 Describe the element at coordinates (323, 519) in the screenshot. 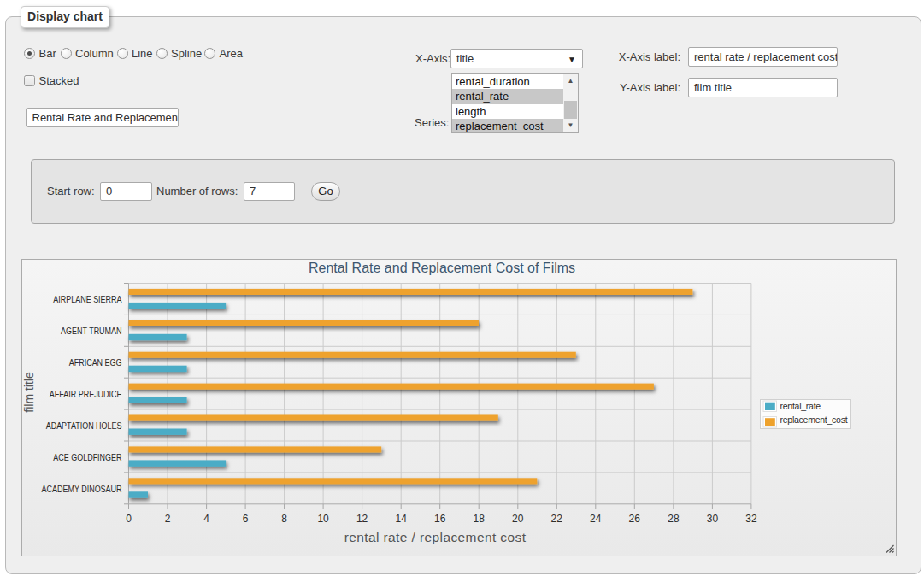

I see `svg-text: 10` at that location.